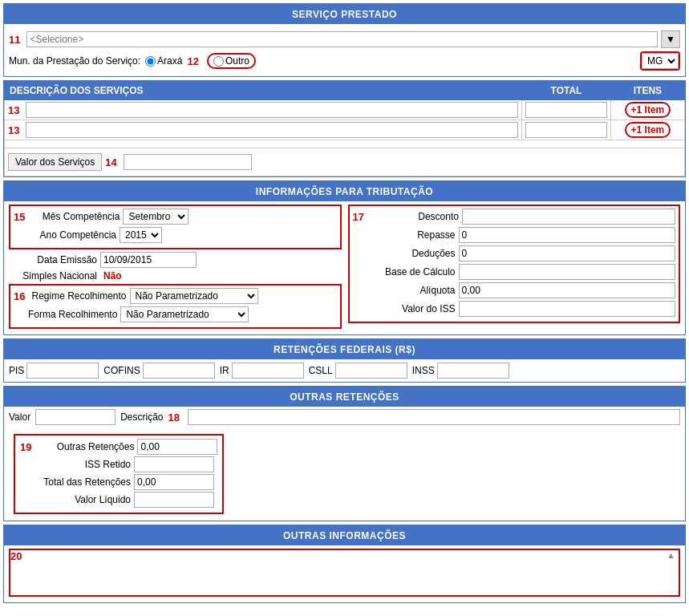 The height and width of the screenshot is (616, 689). What do you see at coordinates (569, 217) in the screenshot?
I see `desconto-input` at bounding box center [569, 217].